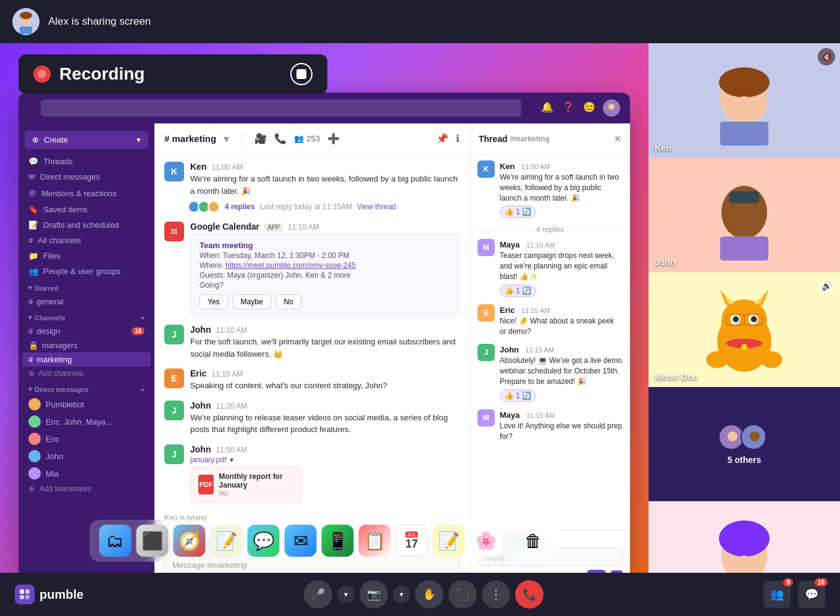 This screenshot has width=840, height=616. I want to click on sidebar-item-saved: 🔖 Saved items, so click(86, 210).